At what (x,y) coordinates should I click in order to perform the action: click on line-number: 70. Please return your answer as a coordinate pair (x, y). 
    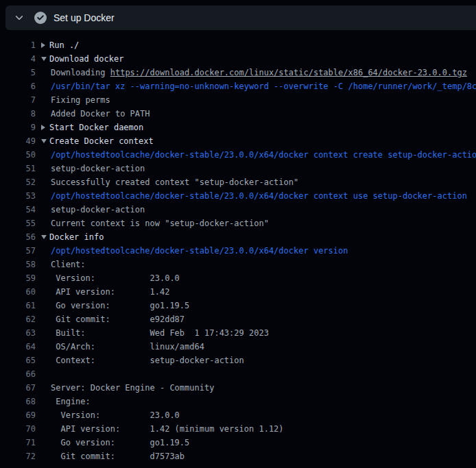
    Looking at the image, I should click on (18, 429).